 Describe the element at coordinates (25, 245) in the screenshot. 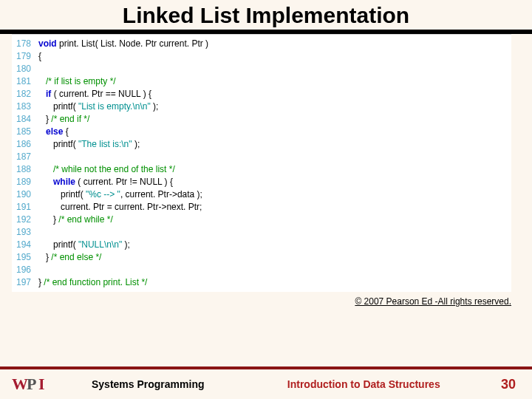

I see `line-number: 194` at that location.